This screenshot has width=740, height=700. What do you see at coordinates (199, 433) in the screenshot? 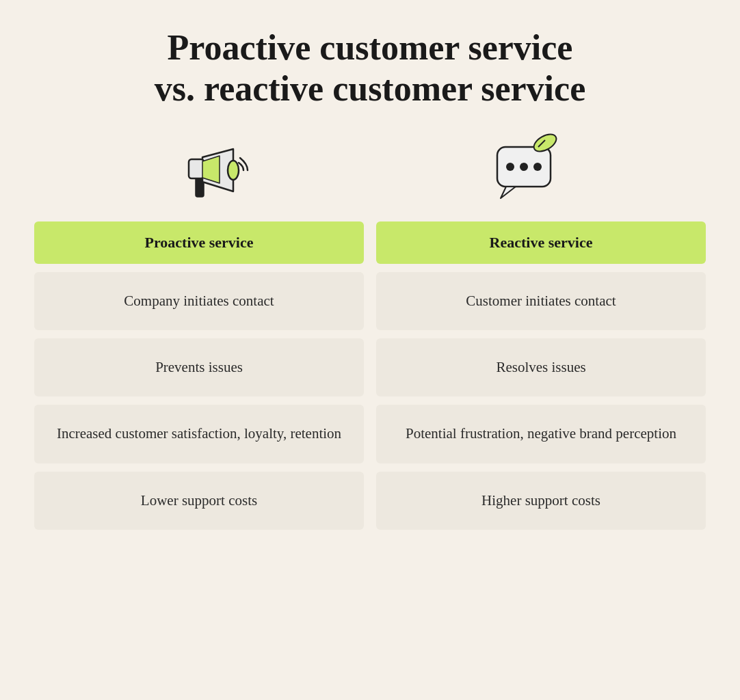
I see `proactive-cell-3: Increased customer satisfaction, loyalty…` at bounding box center [199, 433].